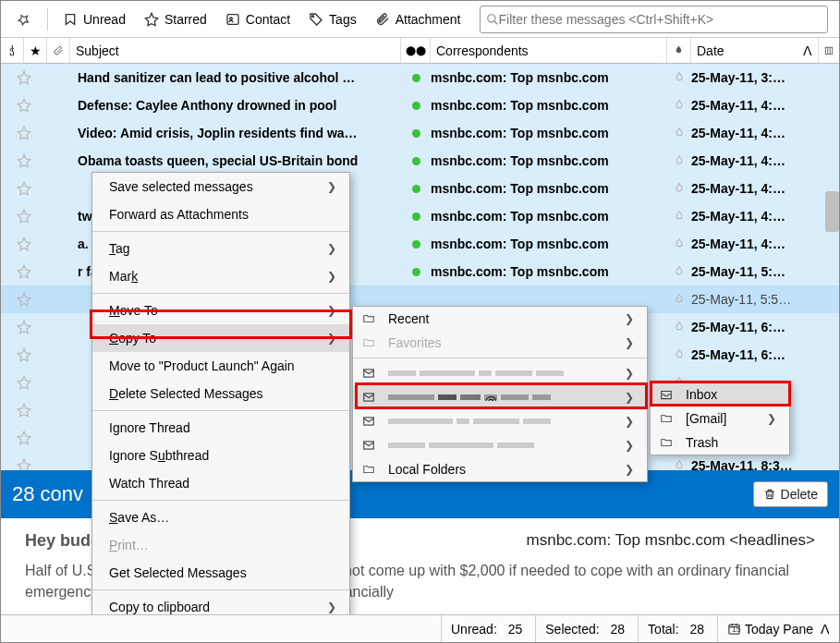 The height and width of the screenshot is (643, 840). Describe the element at coordinates (770, 494) in the screenshot. I see `trash-icon` at that location.